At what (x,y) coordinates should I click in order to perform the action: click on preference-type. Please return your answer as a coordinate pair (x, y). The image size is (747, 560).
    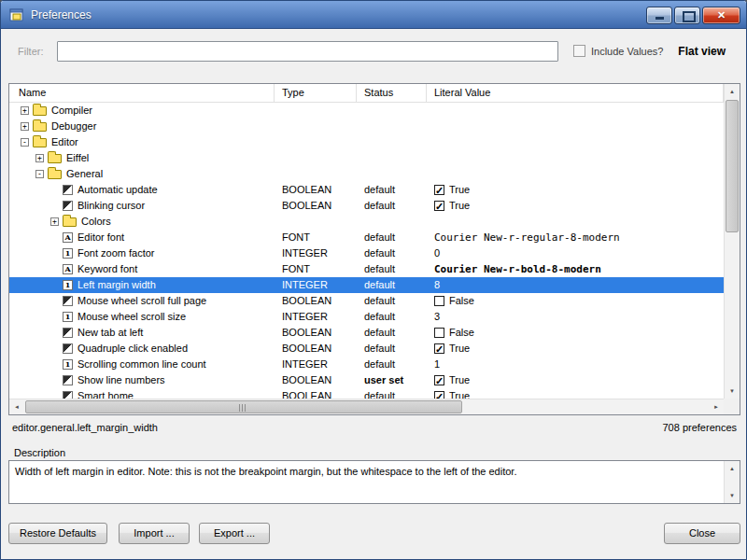
    Looking at the image, I should click on (316, 174).